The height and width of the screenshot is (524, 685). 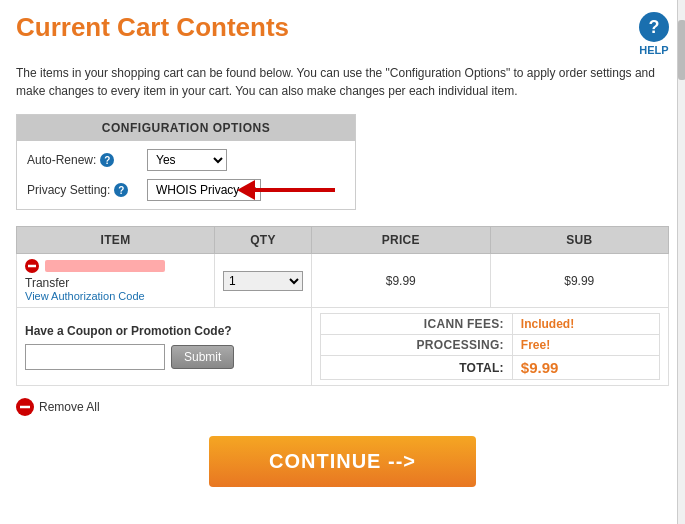 I want to click on item-type: Transfer, so click(x=116, y=283).